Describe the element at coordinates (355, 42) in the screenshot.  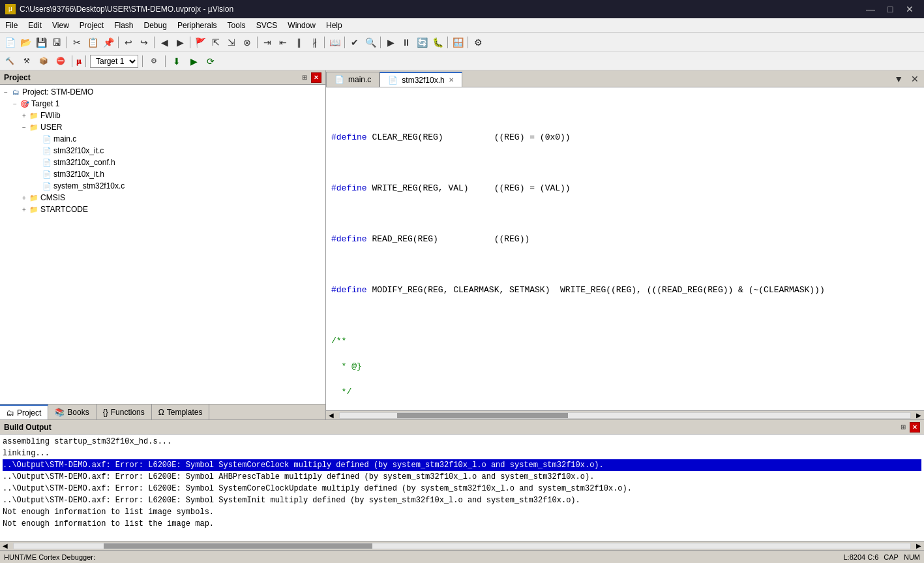
I see `check-button: ✔` at that location.